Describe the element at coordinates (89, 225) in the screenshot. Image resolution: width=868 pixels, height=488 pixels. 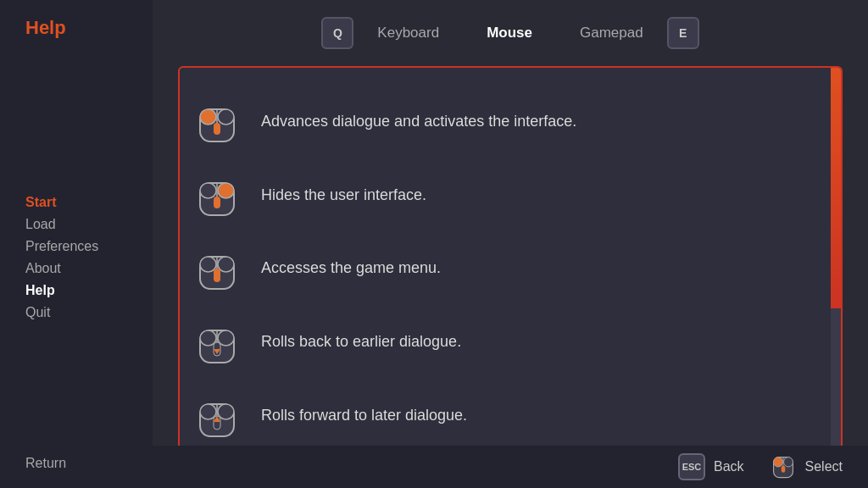
I see `sidebar-item-load: Load` at that location.